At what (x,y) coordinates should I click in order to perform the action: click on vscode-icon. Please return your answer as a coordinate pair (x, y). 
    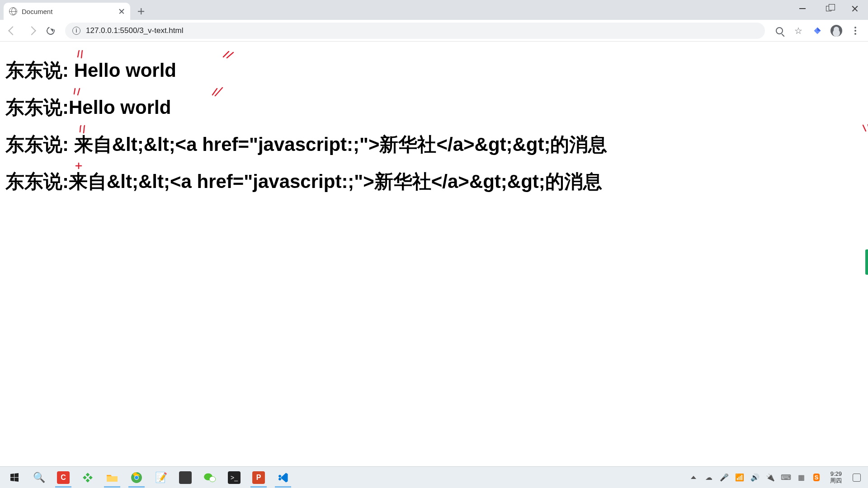
    Looking at the image, I should click on (283, 478).